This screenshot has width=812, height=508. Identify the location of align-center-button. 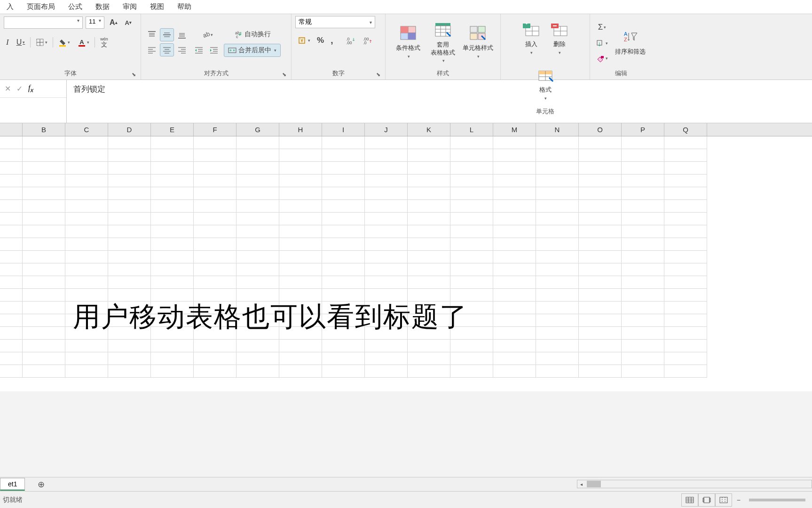
(167, 50).